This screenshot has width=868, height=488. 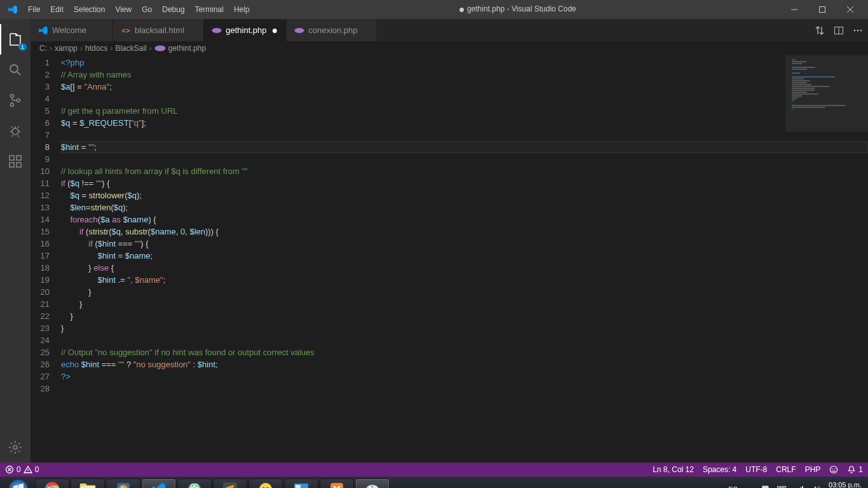 I want to click on code-line: // lookup all hints from array if $q is …, so click(x=465, y=172).